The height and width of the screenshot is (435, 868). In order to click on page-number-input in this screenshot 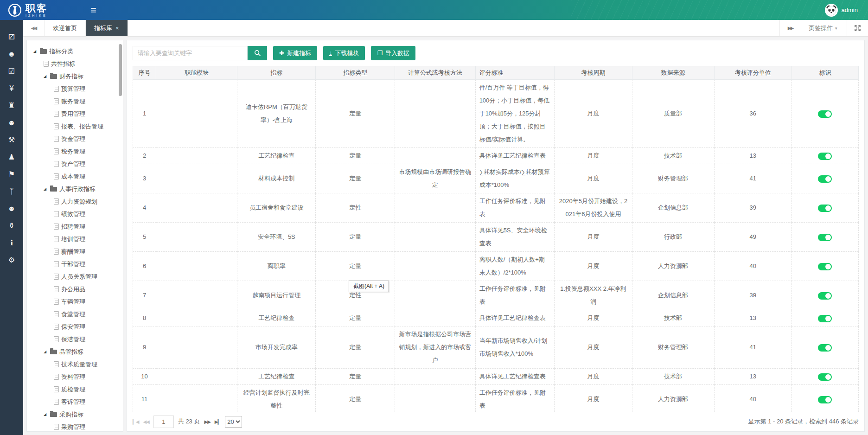, I will do `click(164, 422)`.